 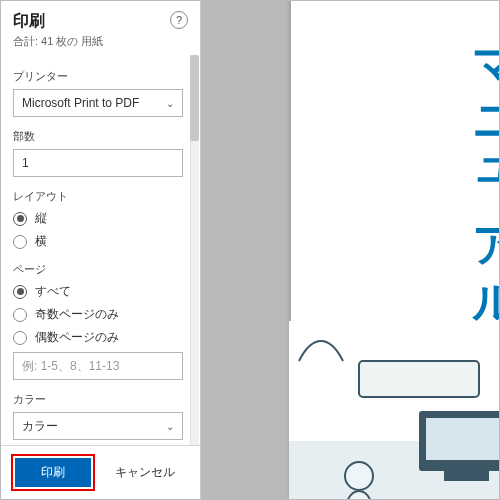 I want to click on pages-odd: 奇数ページのみ, so click(x=102, y=314).